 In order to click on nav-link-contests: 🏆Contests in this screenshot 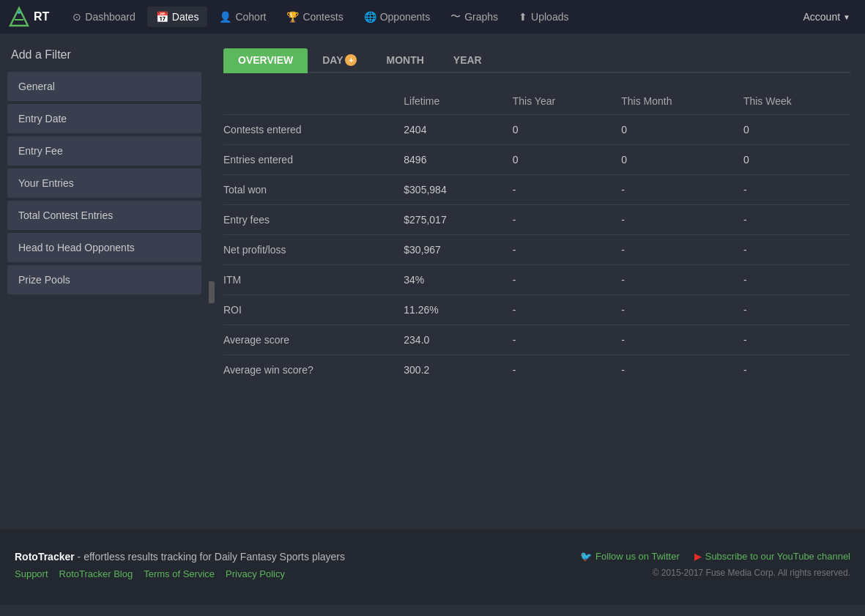, I will do `click(315, 17)`.